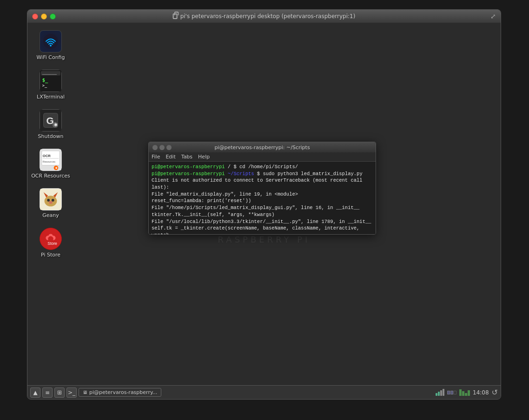  What do you see at coordinates (51, 176) in the screenshot?
I see `ocr-resources-label: OCR Resources` at bounding box center [51, 176].